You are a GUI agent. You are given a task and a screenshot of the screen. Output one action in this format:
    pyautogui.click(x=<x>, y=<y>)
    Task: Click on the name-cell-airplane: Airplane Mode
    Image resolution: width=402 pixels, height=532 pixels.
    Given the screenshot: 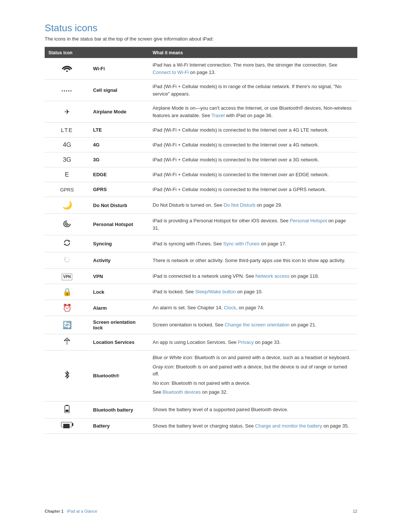 What is the action you would take?
    pyautogui.click(x=119, y=112)
    